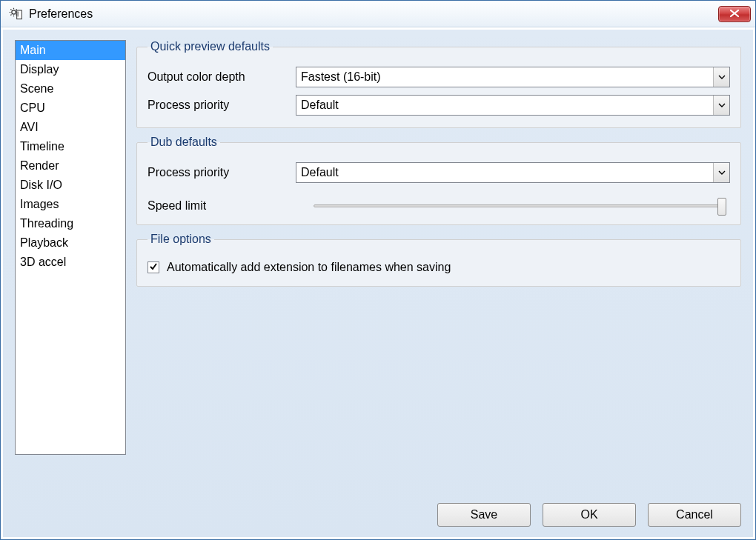 The height and width of the screenshot is (540, 756). What do you see at coordinates (181, 239) in the screenshot?
I see `file-options-legend: File options` at bounding box center [181, 239].